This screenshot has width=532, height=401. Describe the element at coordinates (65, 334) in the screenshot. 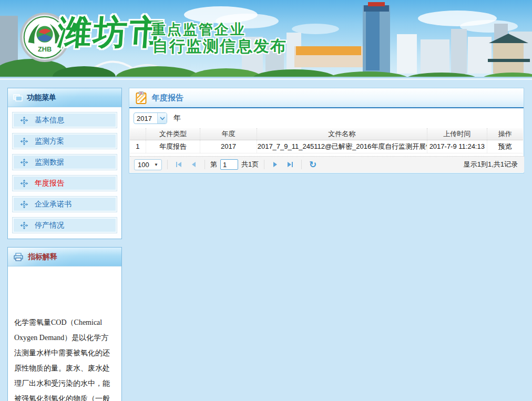

I see `indicator-explanation-text: 化学需氧量COD（Chemical Oxygen Demand）是以化学方法测量…` at that location.